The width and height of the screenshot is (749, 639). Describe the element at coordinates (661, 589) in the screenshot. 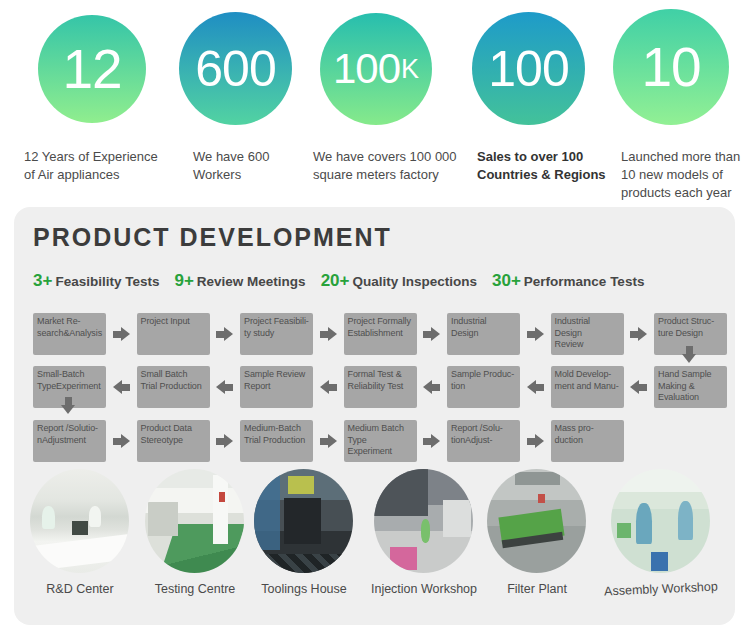

I see `facility-label-assembly-workshop: Assembly Workshop` at that location.